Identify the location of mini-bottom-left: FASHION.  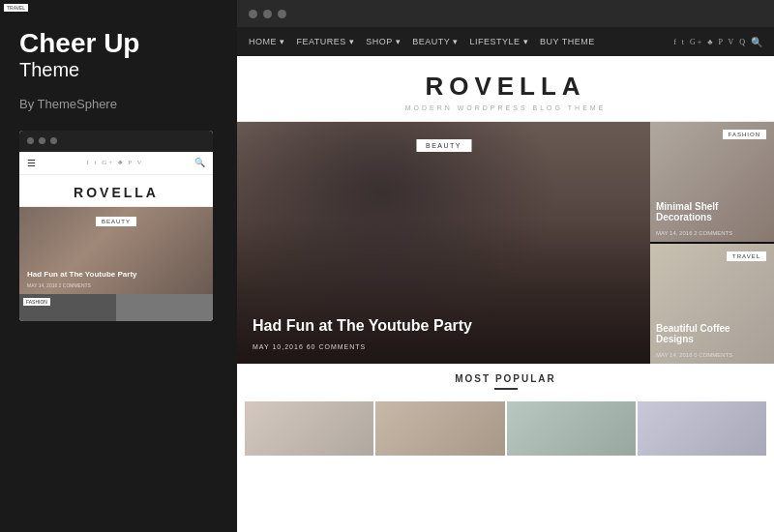
(68, 308).